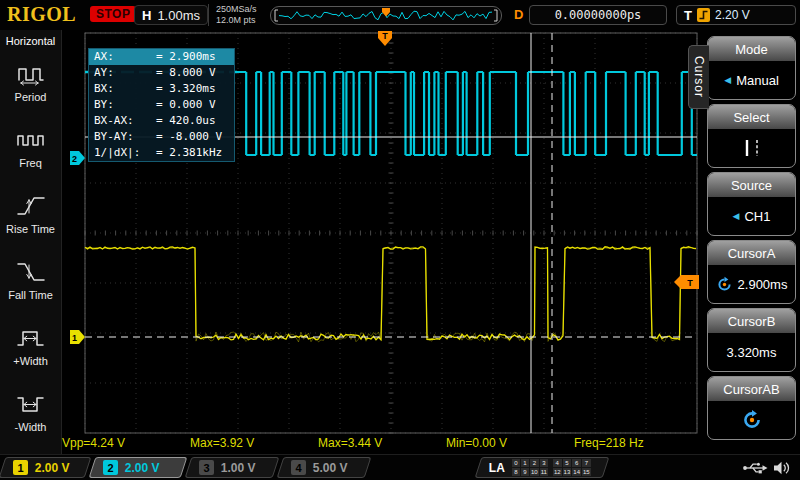 This screenshot has height=480, width=800. What do you see at coordinates (330, 468) in the screenshot?
I see `channel-4-scale: 5.00 V` at bounding box center [330, 468].